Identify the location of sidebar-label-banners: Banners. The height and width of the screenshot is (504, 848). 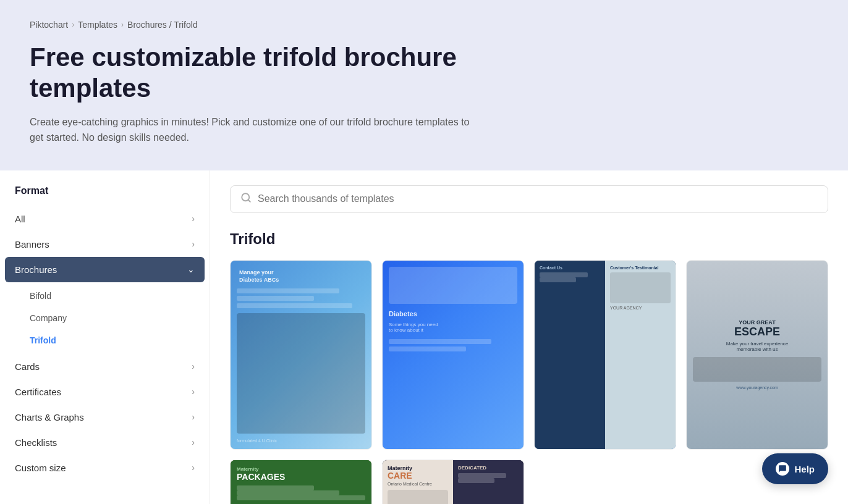
(32, 245).